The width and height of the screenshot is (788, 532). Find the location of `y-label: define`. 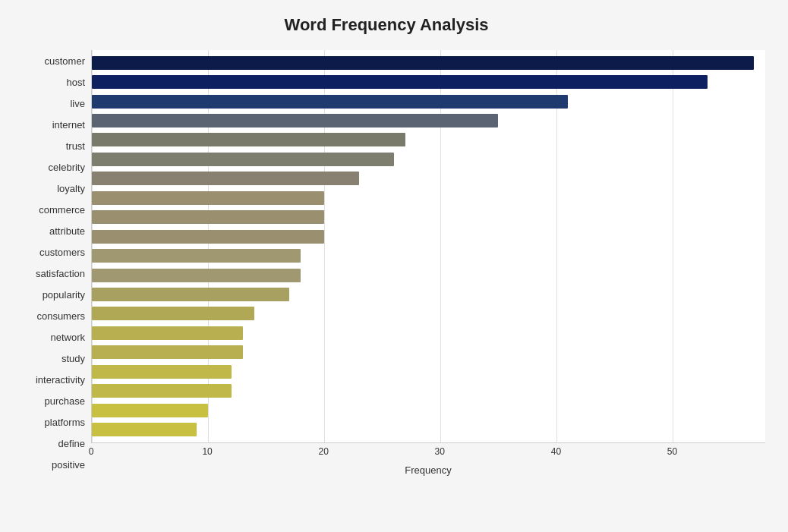

y-label: define is located at coordinates (71, 444).